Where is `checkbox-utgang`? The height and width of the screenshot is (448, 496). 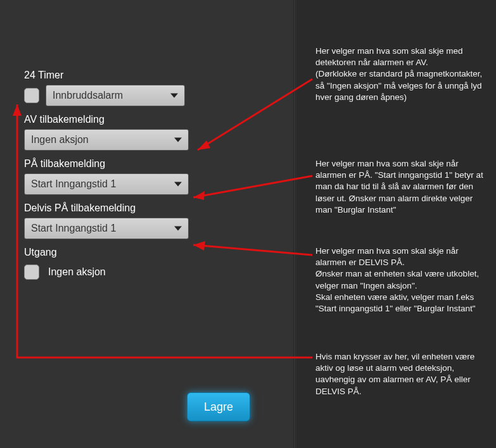
checkbox-utgang is located at coordinates (32, 272).